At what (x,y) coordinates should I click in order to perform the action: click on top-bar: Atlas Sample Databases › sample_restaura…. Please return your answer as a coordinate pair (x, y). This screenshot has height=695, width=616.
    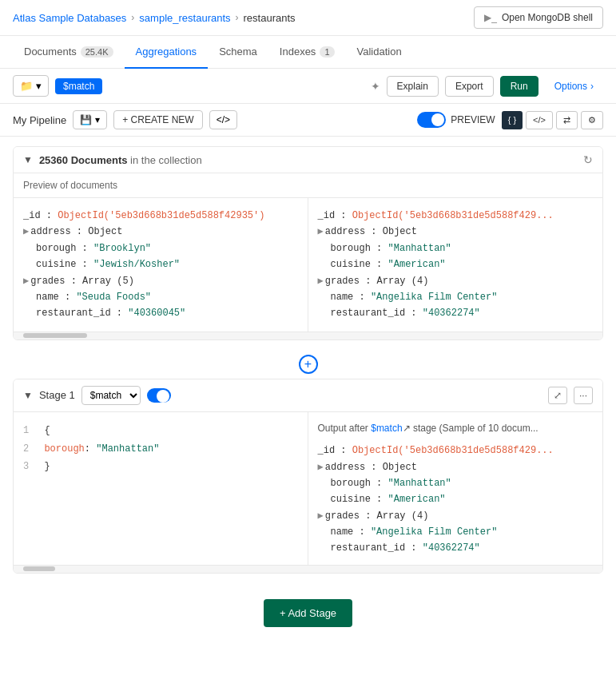
    Looking at the image, I should click on (308, 18).